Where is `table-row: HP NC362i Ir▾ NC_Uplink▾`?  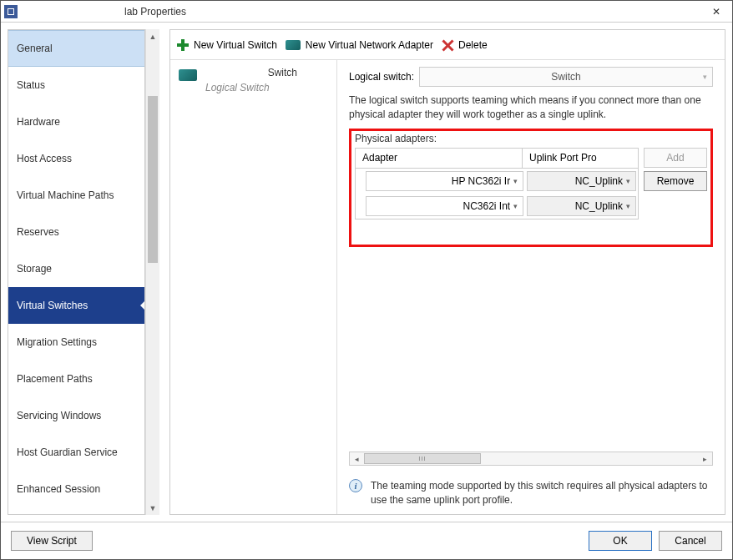 table-row: HP NC362i Ir▾ NC_Uplink▾ is located at coordinates (497, 181).